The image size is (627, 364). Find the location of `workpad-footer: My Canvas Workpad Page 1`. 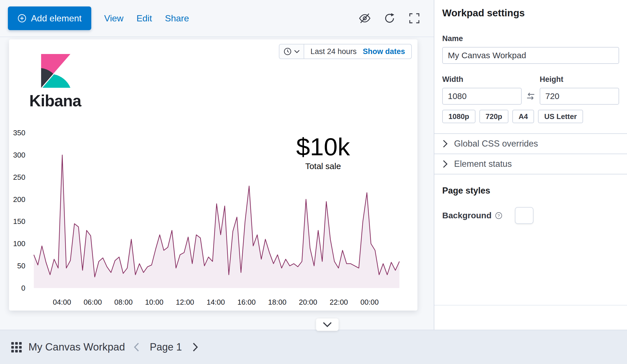

workpad-footer: My Canvas Workpad Page 1 is located at coordinates (314, 347).